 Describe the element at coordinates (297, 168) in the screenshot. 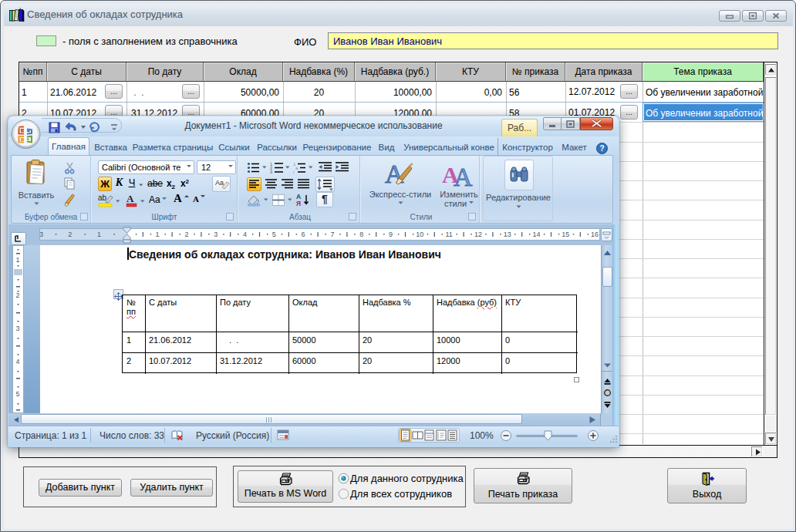

I see `svg-text: a` at that location.